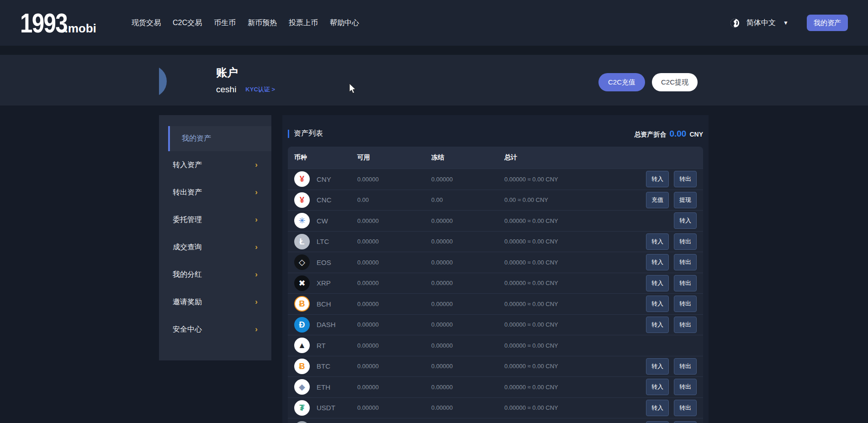 The image size is (868, 423). I want to click on table-row: ◇EOS0.000000.000000.00000 ≈ 0.00 CNY转入转出, so click(495, 262).